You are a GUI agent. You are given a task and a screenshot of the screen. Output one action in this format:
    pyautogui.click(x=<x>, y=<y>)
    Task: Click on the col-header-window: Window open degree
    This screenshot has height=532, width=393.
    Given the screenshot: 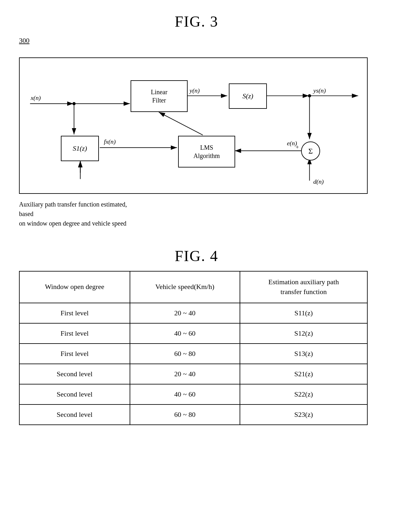 What is the action you would take?
    pyautogui.click(x=75, y=287)
    